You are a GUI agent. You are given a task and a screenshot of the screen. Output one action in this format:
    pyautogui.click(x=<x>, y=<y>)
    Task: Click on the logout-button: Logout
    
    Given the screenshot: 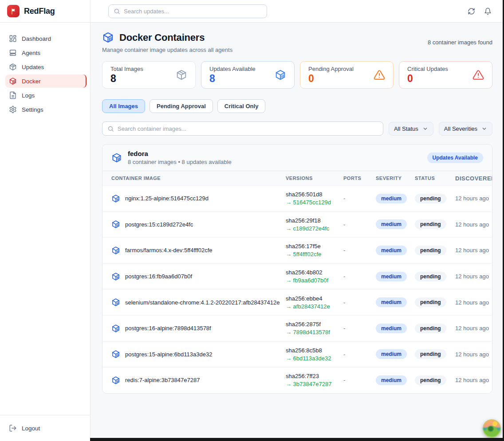 What is the action you would take?
    pyautogui.click(x=46, y=428)
    